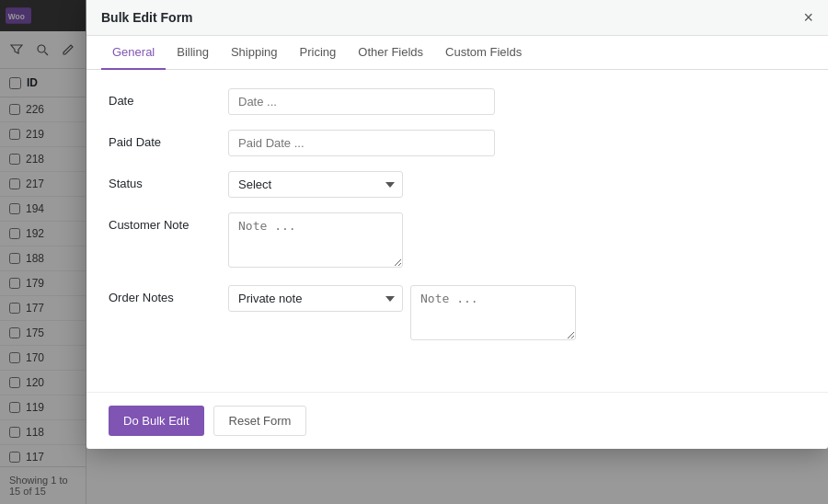 The width and height of the screenshot is (828, 504). What do you see at coordinates (316, 184) in the screenshot?
I see `status-select: Select Pending payment Processing On hol…` at bounding box center [316, 184].